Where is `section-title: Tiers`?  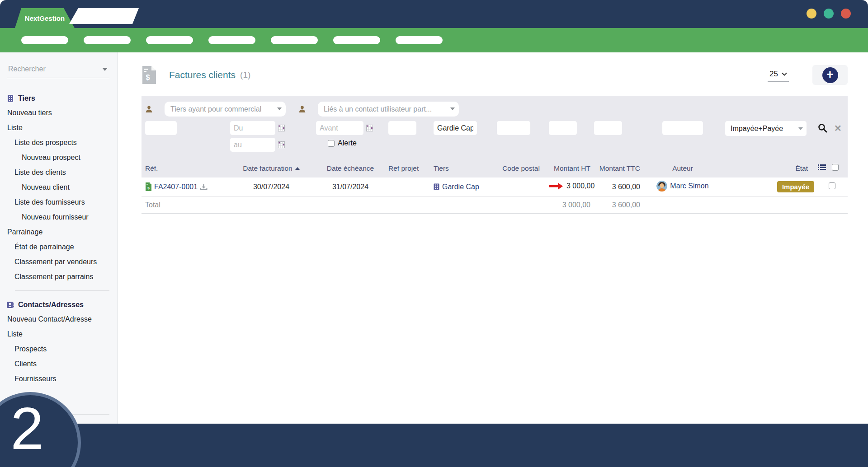
section-title: Tiers is located at coordinates (27, 98).